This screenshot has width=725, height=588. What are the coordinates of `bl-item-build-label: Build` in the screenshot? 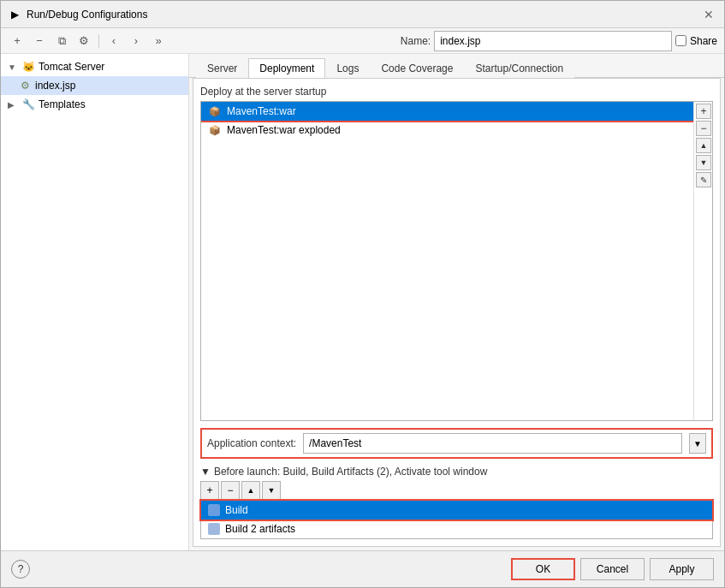 It's located at (236, 510).